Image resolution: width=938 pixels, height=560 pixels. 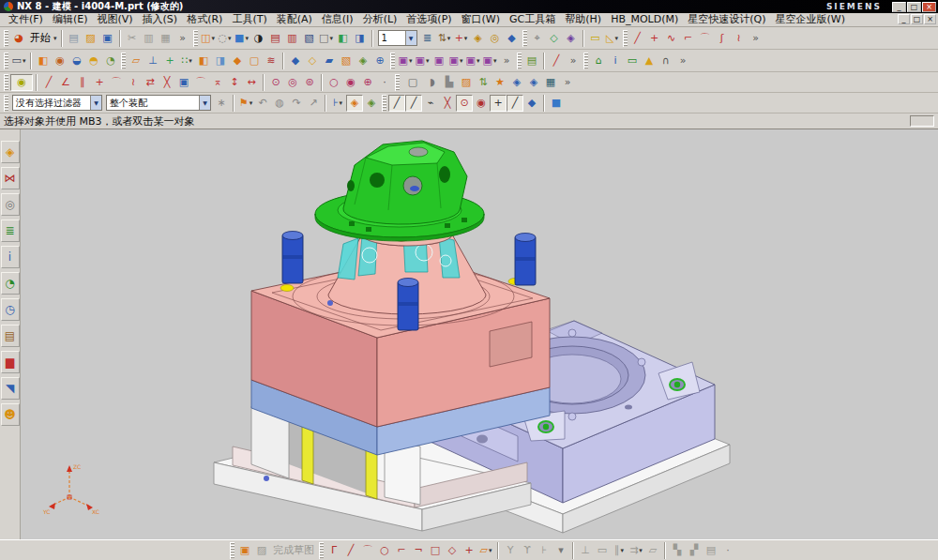 What do you see at coordinates (242, 38) in the screenshot?
I see `shaded-view-icon: ■▾` at bounding box center [242, 38].